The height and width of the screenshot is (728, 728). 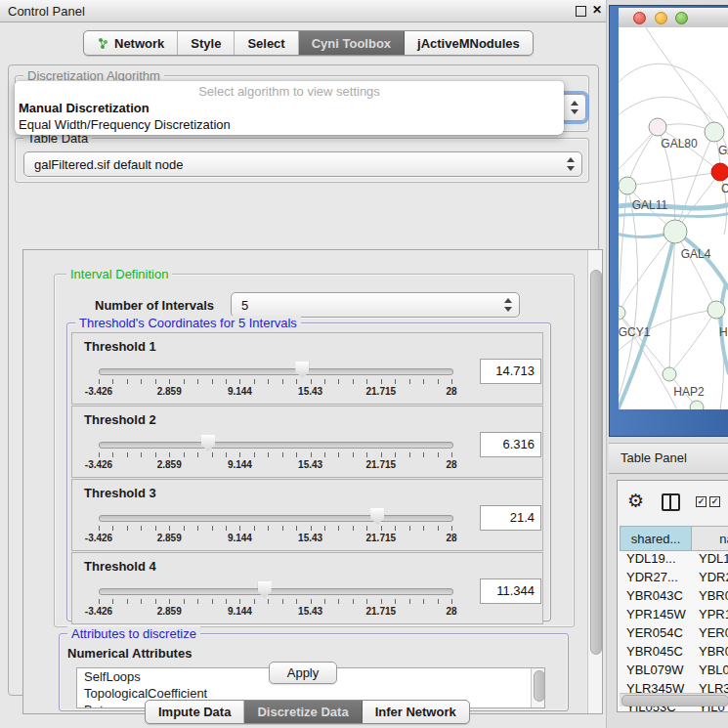 I want to click on control-panel-tabs: Network Style Select Cyni Toolbox jActiv…, so click(x=309, y=43).